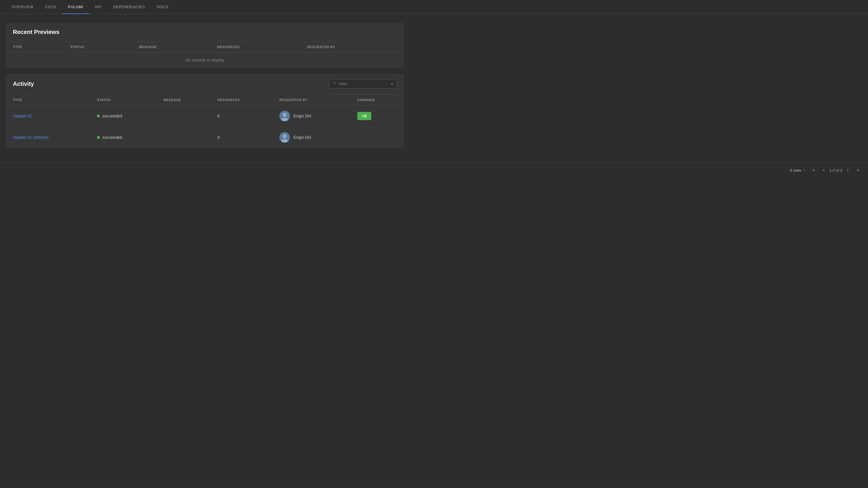 The image size is (868, 488). What do you see at coordinates (836, 171) in the screenshot?
I see `page-info: 1-2 of 2` at bounding box center [836, 171].